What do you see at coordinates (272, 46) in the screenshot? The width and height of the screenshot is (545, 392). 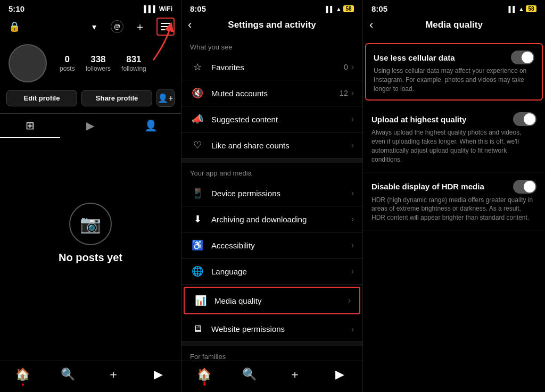 I see `section-what-you-see: What you see` at bounding box center [272, 46].